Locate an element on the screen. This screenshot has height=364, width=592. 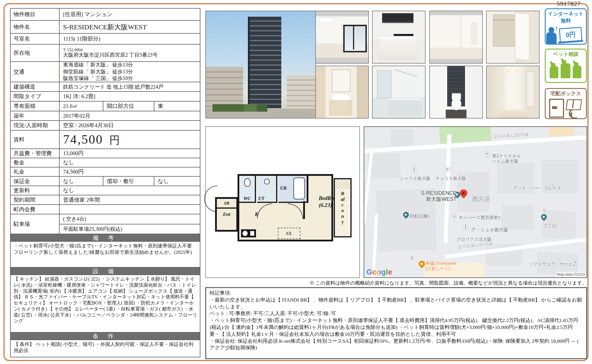
google-logo: Google is located at coordinates (380, 272).